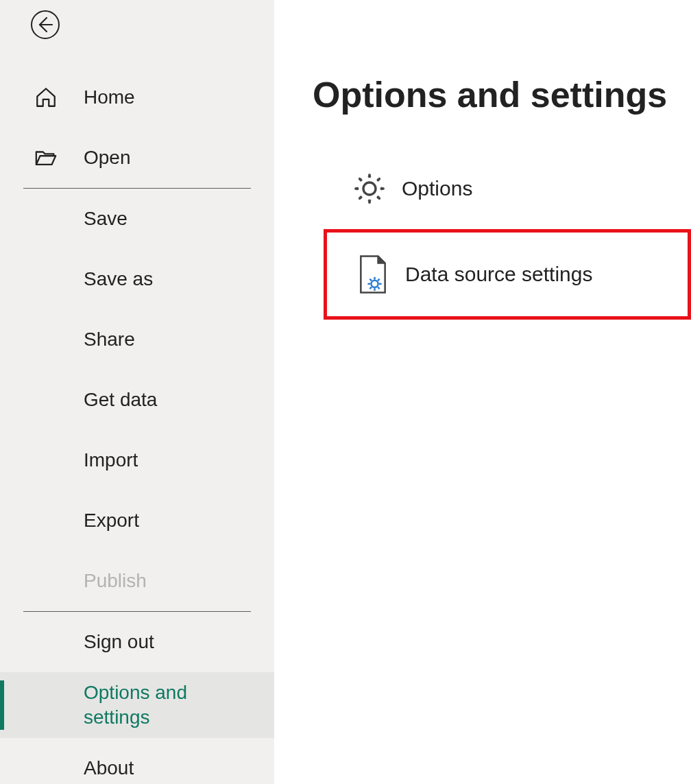 The image size is (691, 784). I want to click on sidebar-item-label: Sign out, so click(119, 642).